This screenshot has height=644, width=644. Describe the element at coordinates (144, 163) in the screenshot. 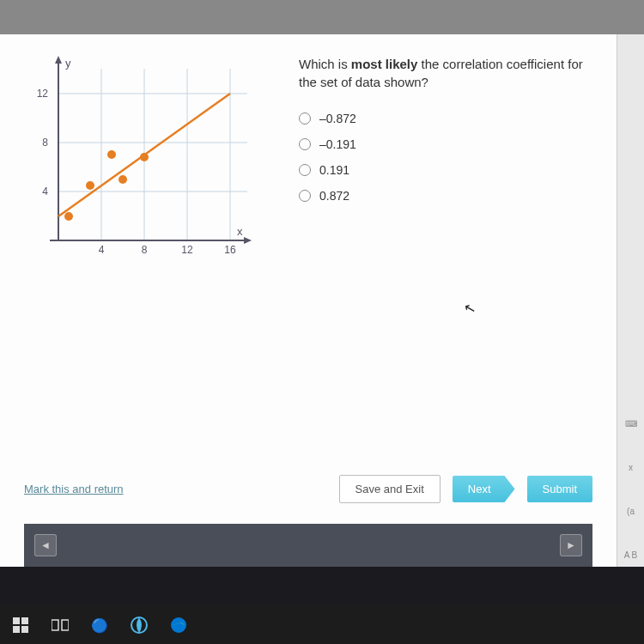

I see `scatter-chart: y x 12 8 4 4 8 12 16` at that location.